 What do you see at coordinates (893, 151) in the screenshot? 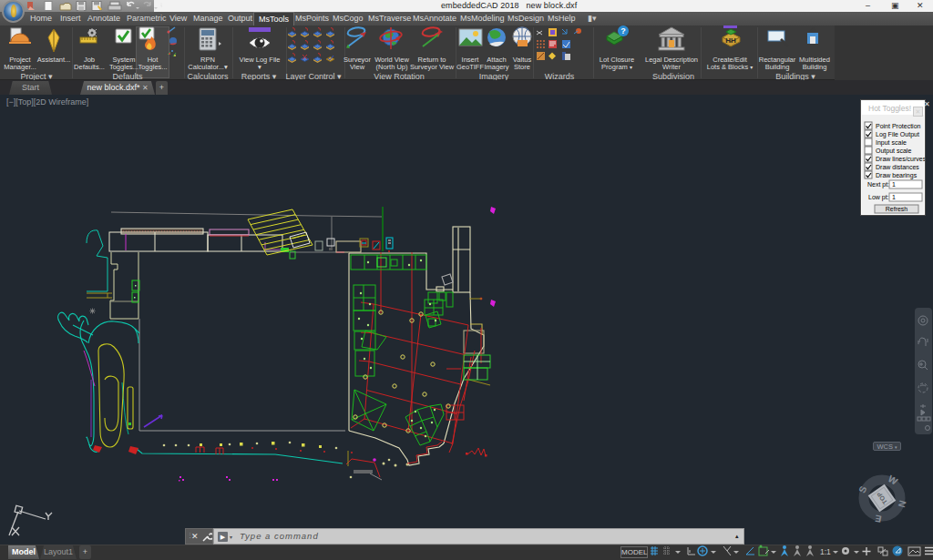
I see `svg-text: Output scale` at bounding box center [893, 151].